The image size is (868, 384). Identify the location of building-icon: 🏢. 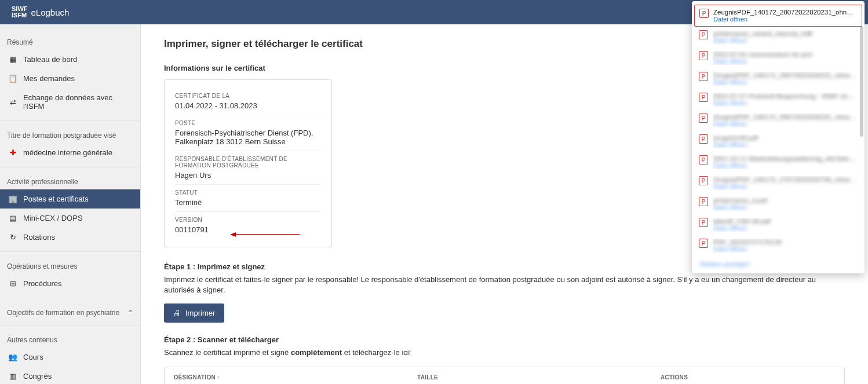
(13, 199).